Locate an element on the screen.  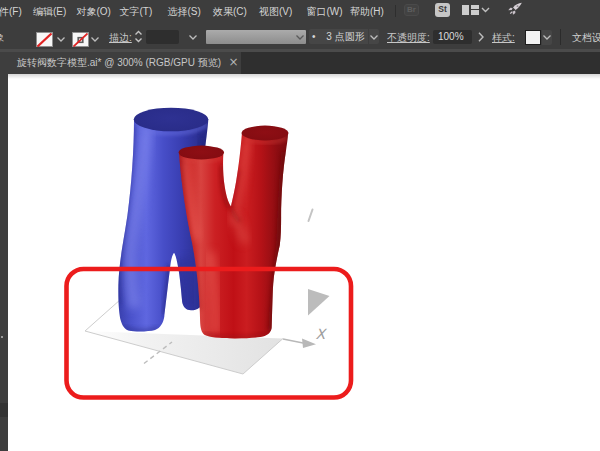
chevron-down-icon is located at coordinates (486, 10).